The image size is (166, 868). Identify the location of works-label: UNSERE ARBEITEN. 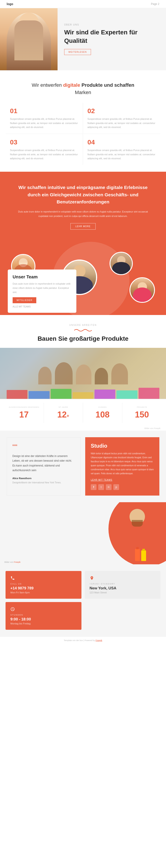
(83, 325).